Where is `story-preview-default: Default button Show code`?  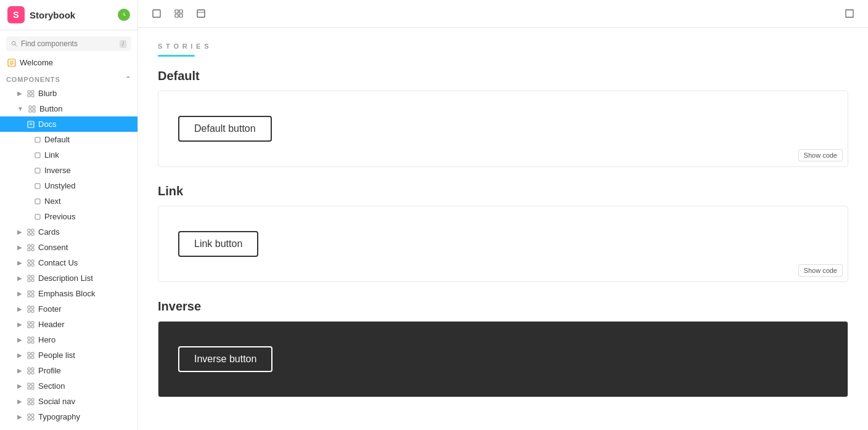 story-preview-default: Default button Show code is located at coordinates (503, 129).